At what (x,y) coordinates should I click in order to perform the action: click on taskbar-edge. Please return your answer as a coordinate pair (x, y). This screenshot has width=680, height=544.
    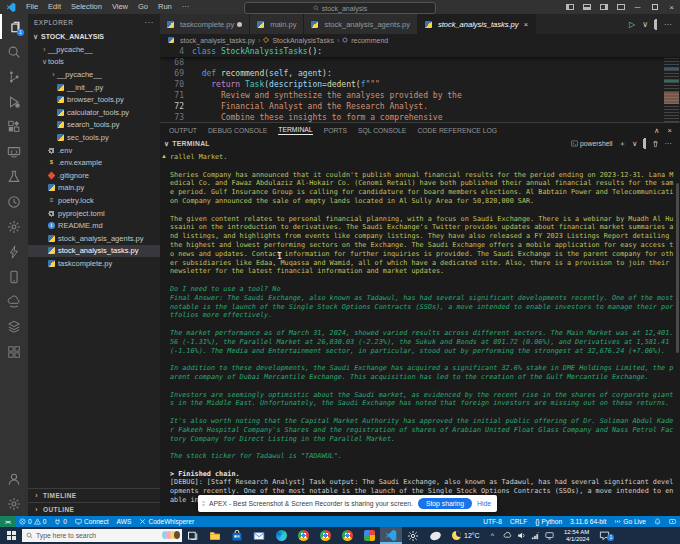
    Looking at the image, I should click on (281, 536).